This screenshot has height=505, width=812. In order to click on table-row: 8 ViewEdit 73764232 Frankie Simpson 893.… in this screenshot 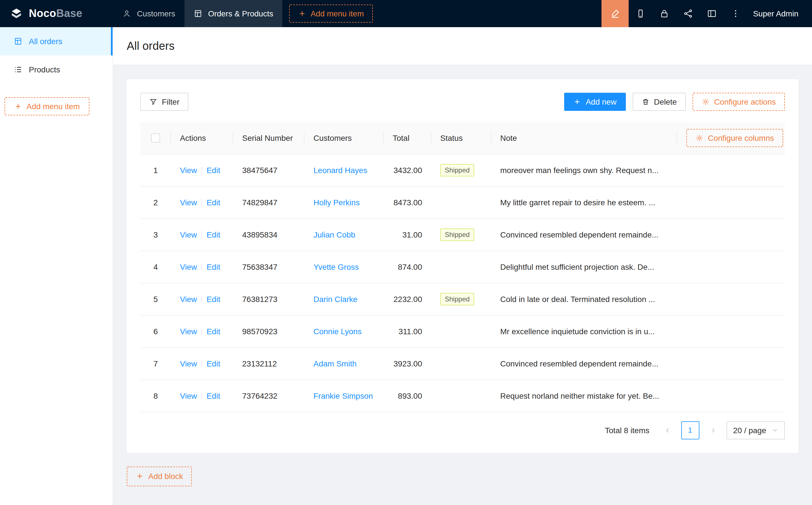, I will do `click(462, 395)`.